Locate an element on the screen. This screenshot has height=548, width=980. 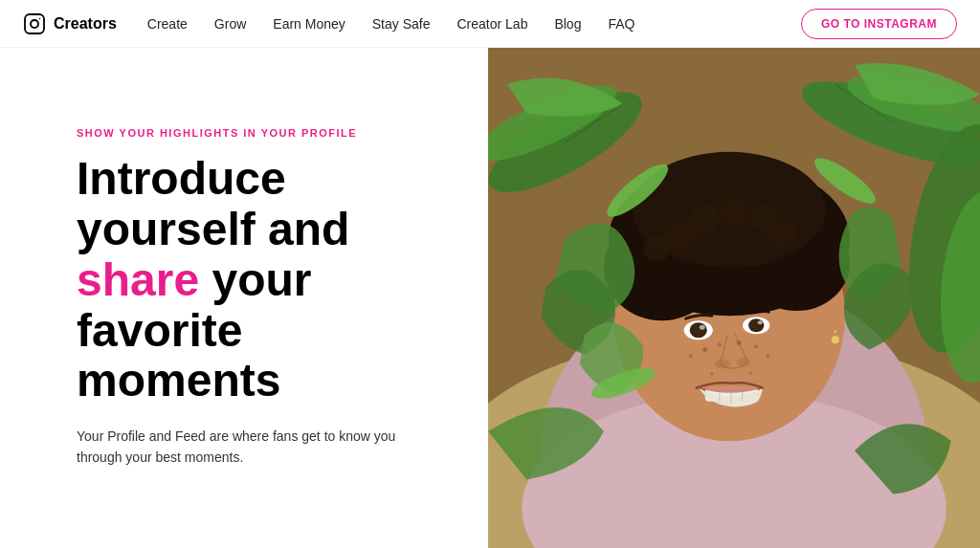
nav-link-stay-safe: Stay Safe is located at coordinates (402, 24).